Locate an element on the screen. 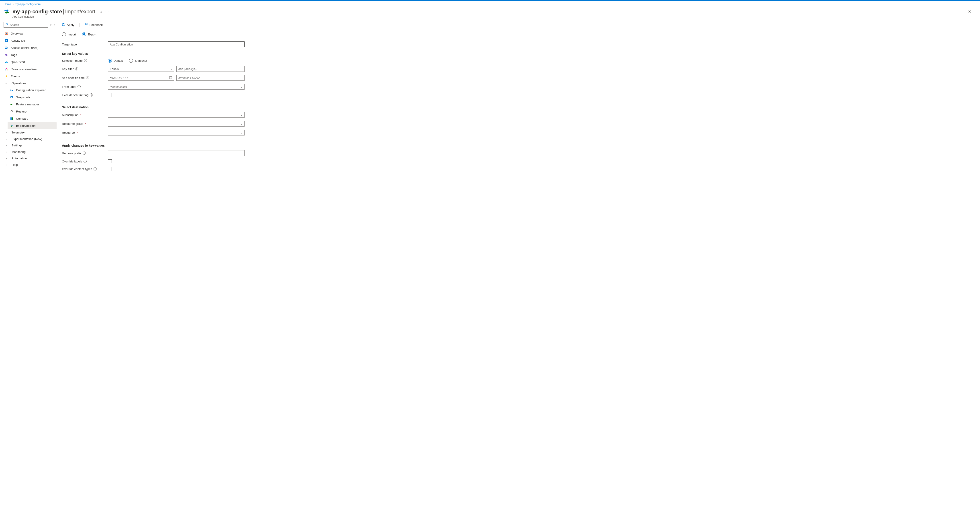 This screenshot has width=980, height=523. from-label-select: Please select ⌄ is located at coordinates (176, 87).